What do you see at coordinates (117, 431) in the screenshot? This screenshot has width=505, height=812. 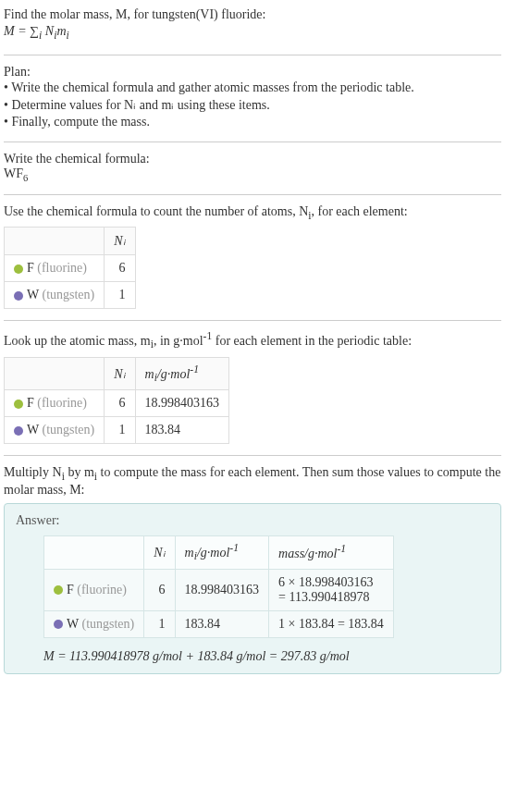 I see `table-row: W (tungsten) 1 183.84` at bounding box center [117, 431].